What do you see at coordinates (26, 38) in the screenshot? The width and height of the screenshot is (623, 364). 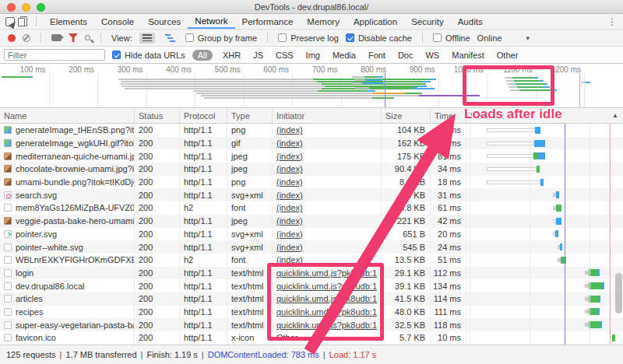 I see `clear-icon` at bounding box center [26, 38].